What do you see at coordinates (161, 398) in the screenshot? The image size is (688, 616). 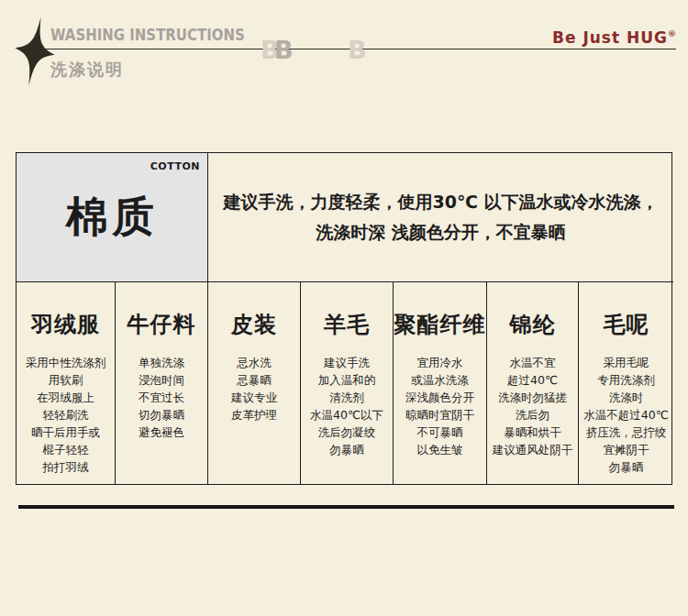 I see `care-line: 不宜过长` at bounding box center [161, 398].